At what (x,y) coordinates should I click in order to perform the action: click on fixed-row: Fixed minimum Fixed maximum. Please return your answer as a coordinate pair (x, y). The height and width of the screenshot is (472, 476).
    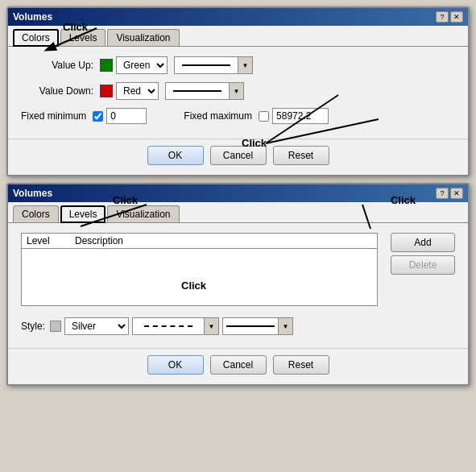
    Looking at the image, I should click on (238, 116).